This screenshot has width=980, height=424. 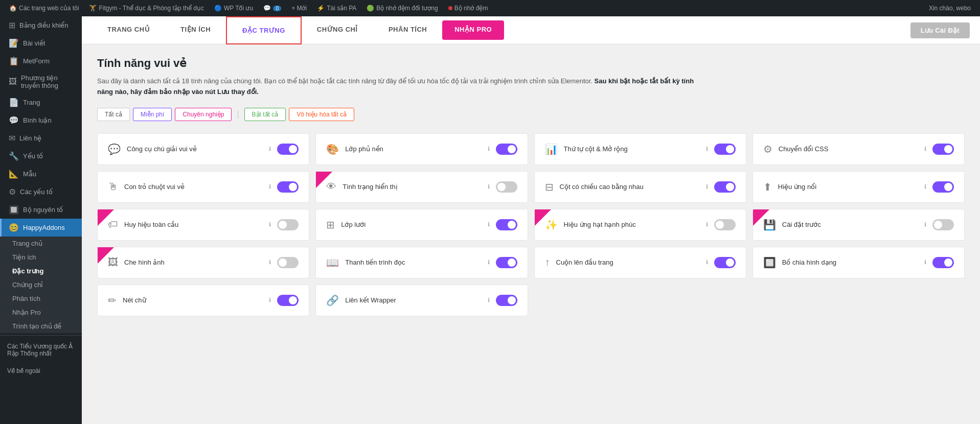 I want to click on admin-bar: 🏠 Các trang web của tôi 🏋 Fitgym - Thể d…, so click(x=490, y=8).